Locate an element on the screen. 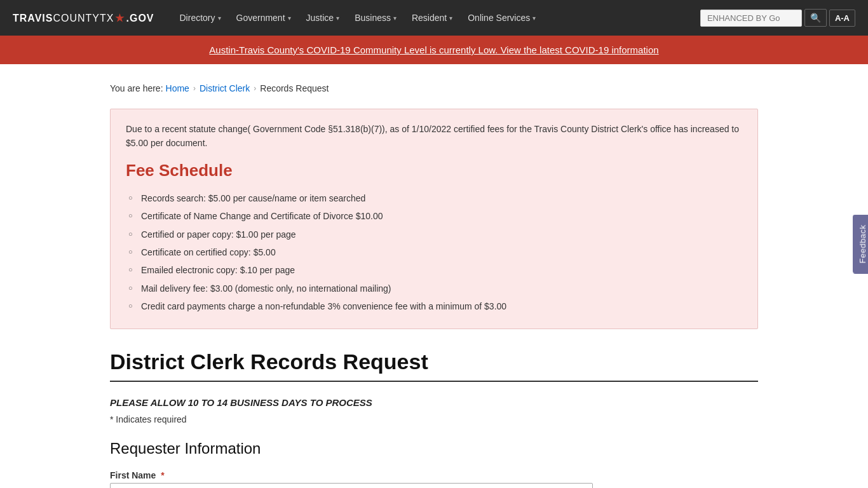 This screenshot has height=488, width=868. nav-item-resident: Resident ▾ is located at coordinates (432, 18).